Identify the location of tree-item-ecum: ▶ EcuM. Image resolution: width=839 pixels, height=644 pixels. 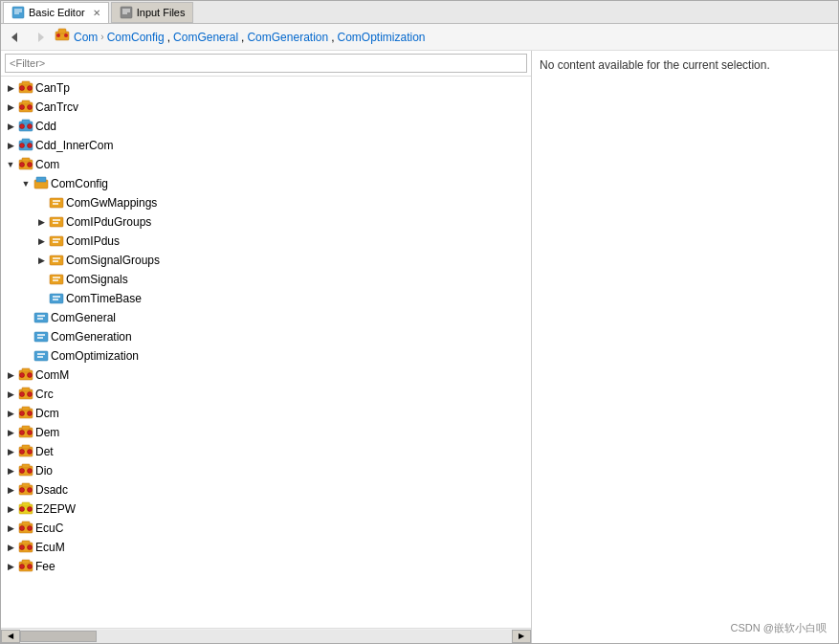
(266, 547).